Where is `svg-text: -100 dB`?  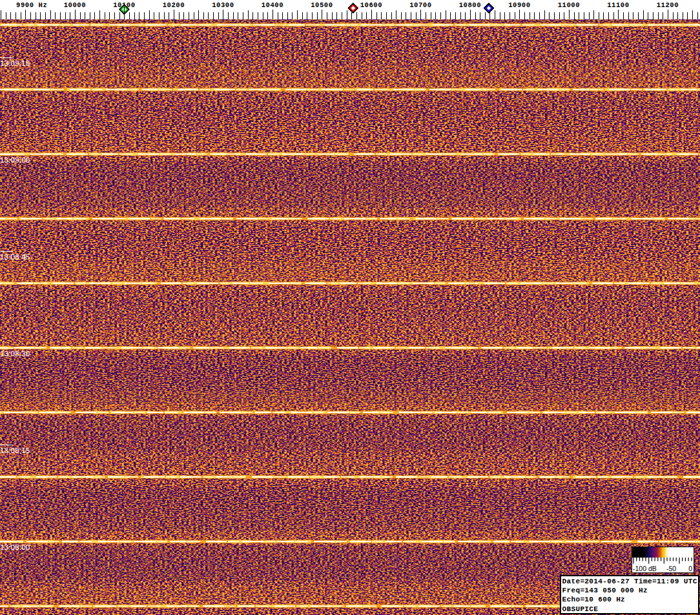 svg-text: -100 dB is located at coordinates (644, 569).